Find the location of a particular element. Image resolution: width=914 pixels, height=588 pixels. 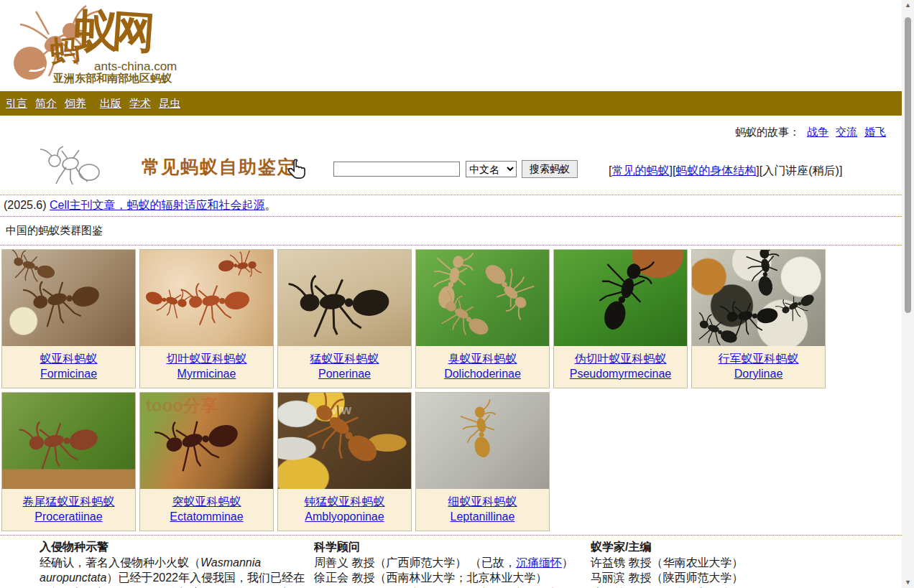

story-link-nuptial-flight: 婚飞 is located at coordinates (875, 132).